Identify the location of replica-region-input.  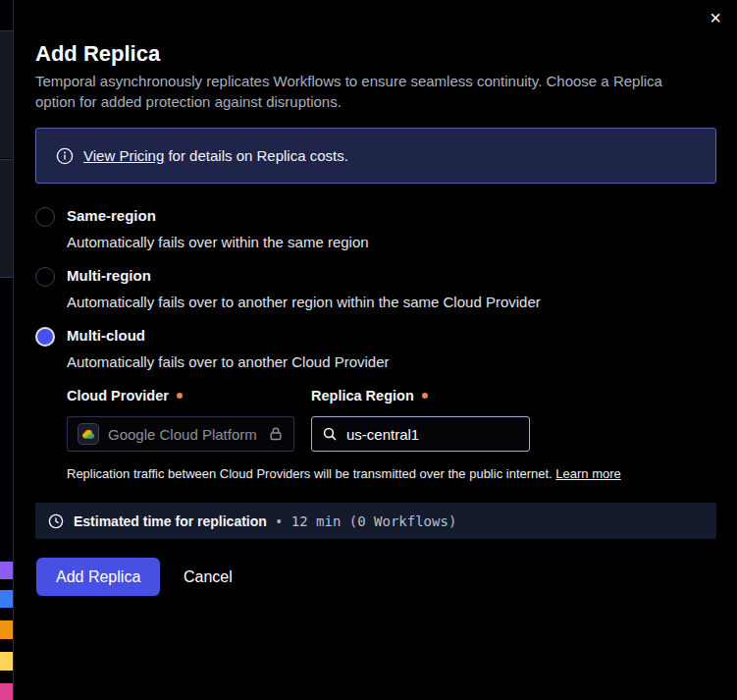
(425, 434).